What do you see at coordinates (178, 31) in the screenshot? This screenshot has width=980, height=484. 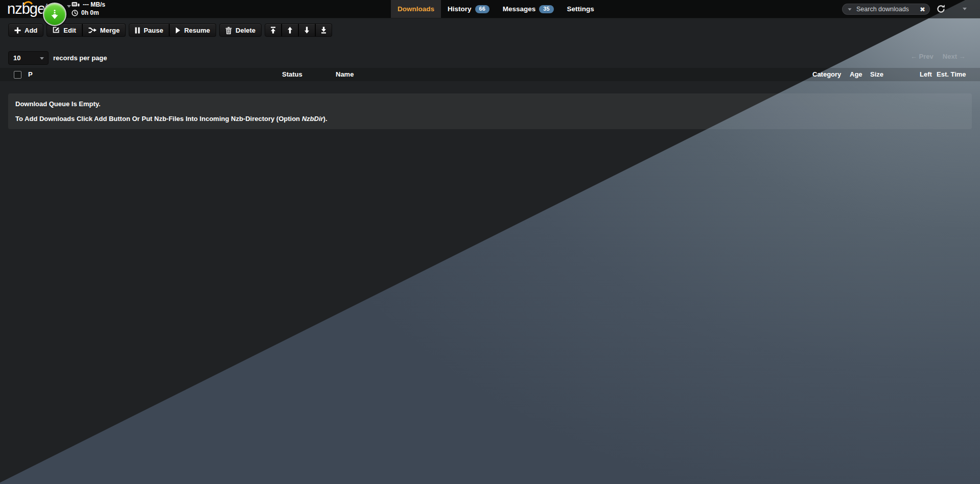 I see `play-icon` at bounding box center [178, 31].